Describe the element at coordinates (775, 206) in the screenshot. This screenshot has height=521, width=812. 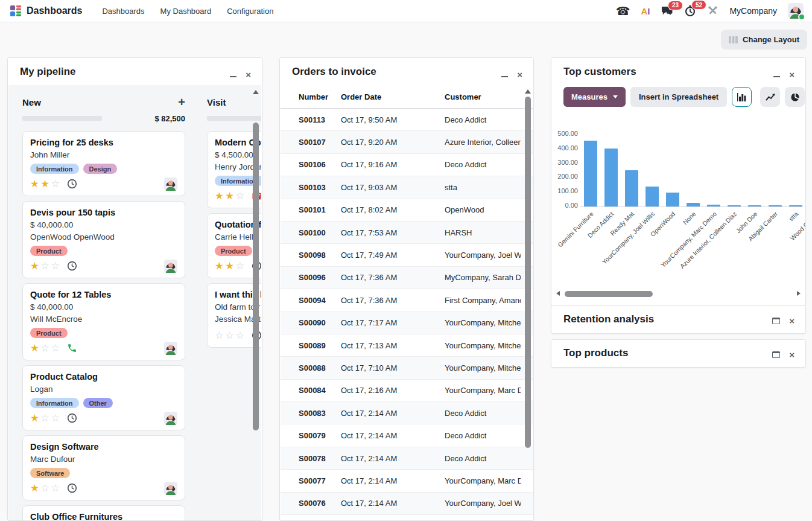
I see `bar-abigail-carter` at that location.